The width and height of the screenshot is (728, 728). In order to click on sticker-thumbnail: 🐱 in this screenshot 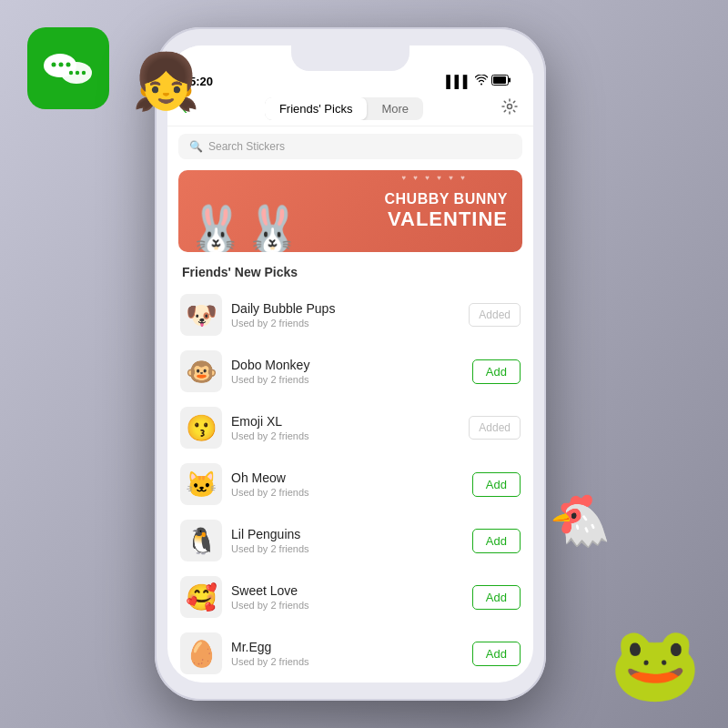, I will do `click(201, 484)`.